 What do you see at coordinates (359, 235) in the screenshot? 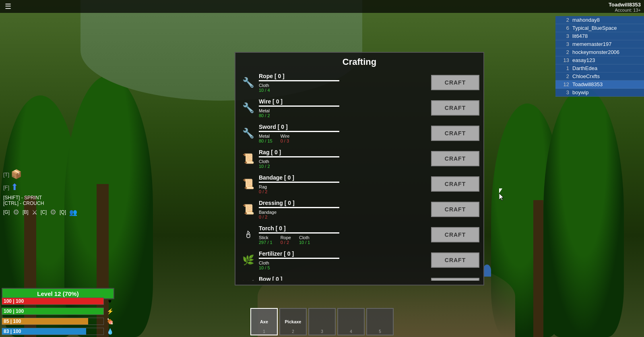
I see `crafting-item-row: 🕯 Torch [ 0 ] Stick 297 / 1 Rope 0 / 2 C…` at bounding box center [359, 235].